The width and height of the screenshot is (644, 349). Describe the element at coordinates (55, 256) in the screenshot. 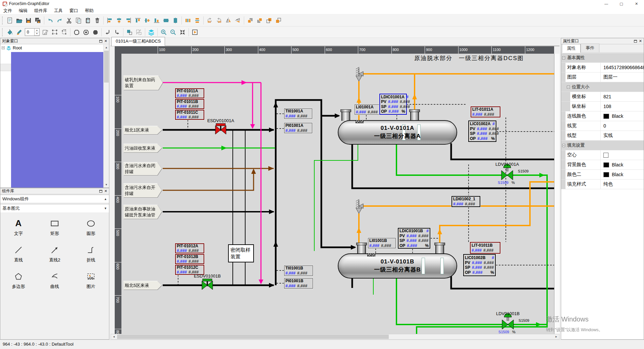

I see `library-item-line2: 直线2` at that location.